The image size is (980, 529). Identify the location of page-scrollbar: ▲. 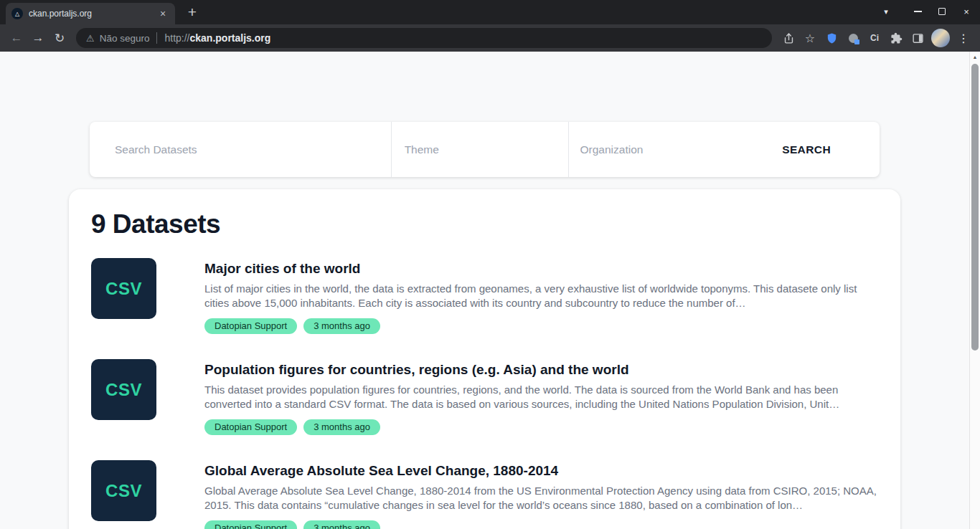
(974, 290).